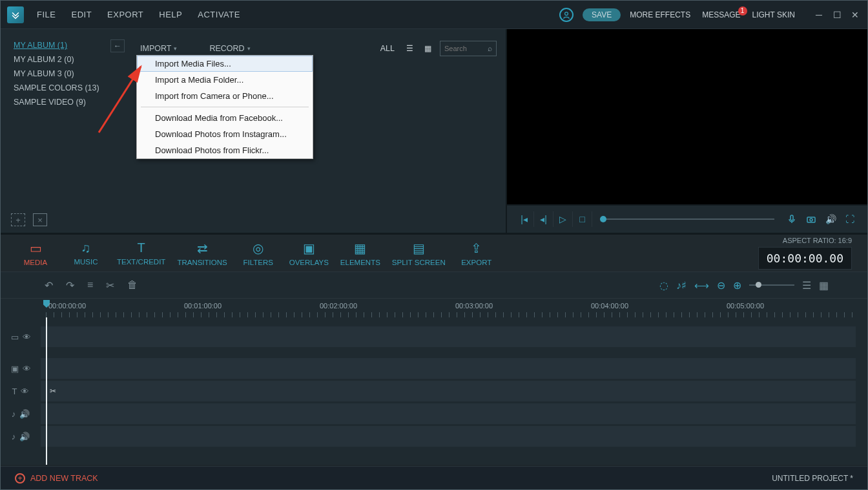 The image size is (868, 490). I want to click on gridview-icon: ▦, so click(824, 286).